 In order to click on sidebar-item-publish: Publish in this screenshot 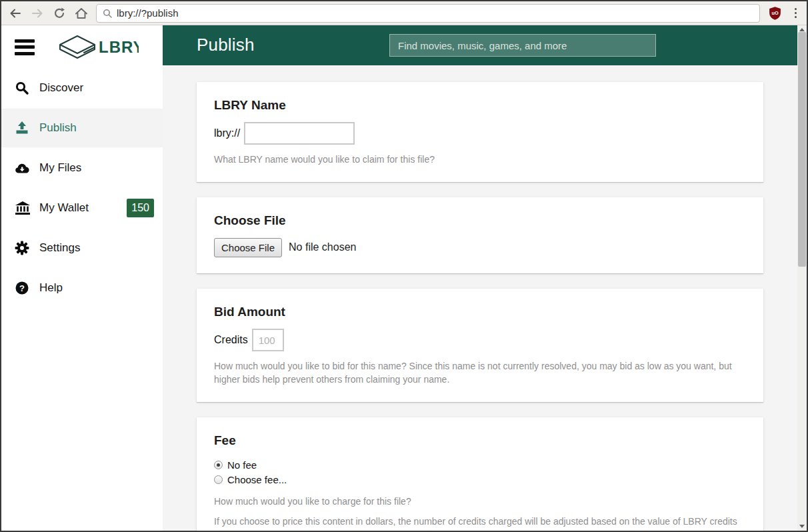, I will do `click(82, 128)`.